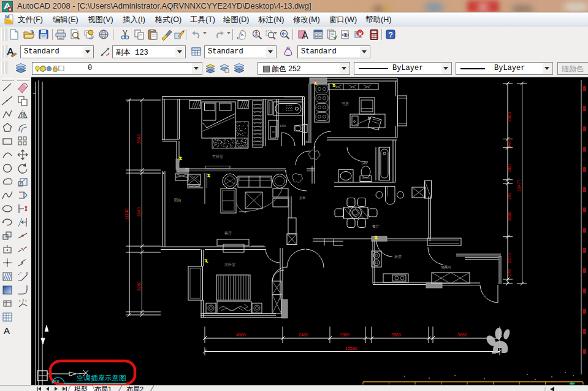 This screenshot has width=588, height=391. What do you see at coordinates (446, 268) in the screenshot?
I see `svg-text: 储藏间` at bounding box center [446, 268].